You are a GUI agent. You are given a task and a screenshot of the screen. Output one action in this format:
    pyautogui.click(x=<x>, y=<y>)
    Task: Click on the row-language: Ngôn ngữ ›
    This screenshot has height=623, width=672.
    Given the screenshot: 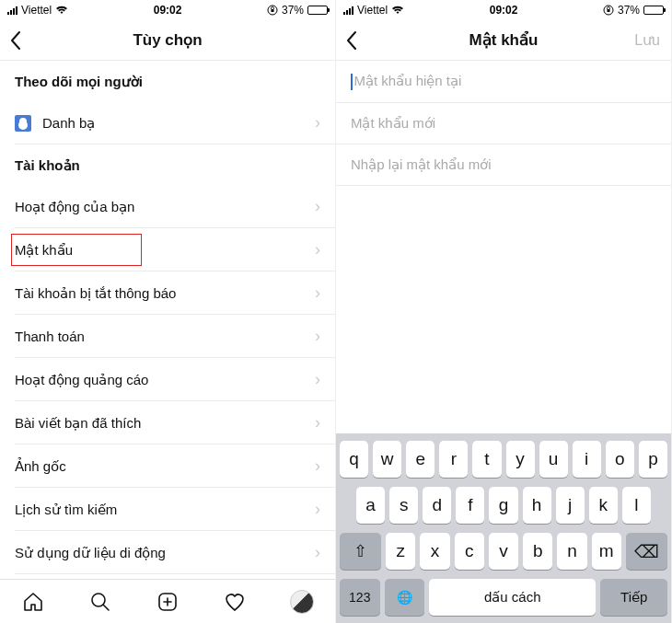 What is the action you would take?
    pyautogui.click(x=168, y=576)
    